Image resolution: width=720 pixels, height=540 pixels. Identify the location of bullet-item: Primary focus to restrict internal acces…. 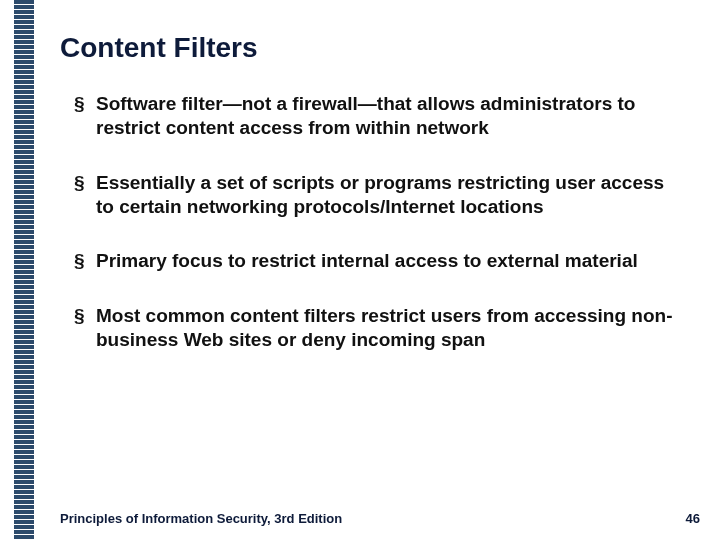
(377, 261).